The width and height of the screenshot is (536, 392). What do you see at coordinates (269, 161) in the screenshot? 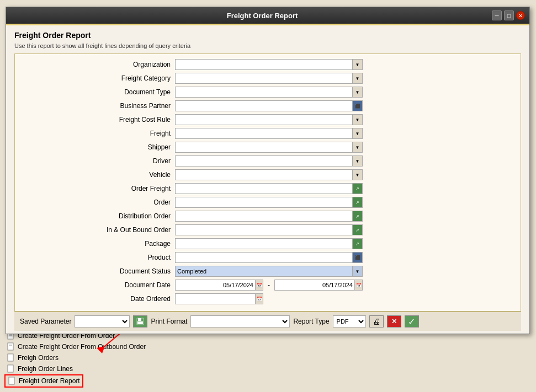
I see `driver-dropdown: ▼` at bounding box center [269, 161].